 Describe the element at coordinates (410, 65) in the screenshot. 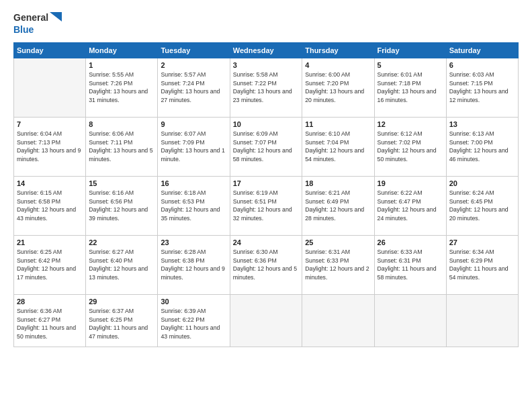

I see `day-number: 5` at that location.